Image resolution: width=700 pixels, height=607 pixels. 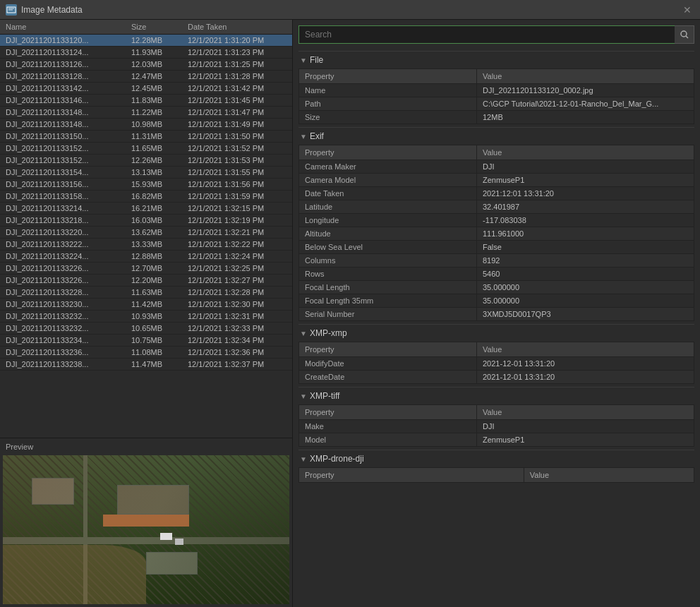 What do you see at coordinates (388, 274) in the screenshot?
I see `prop-label: Rows` at bounding box center [388, 274].